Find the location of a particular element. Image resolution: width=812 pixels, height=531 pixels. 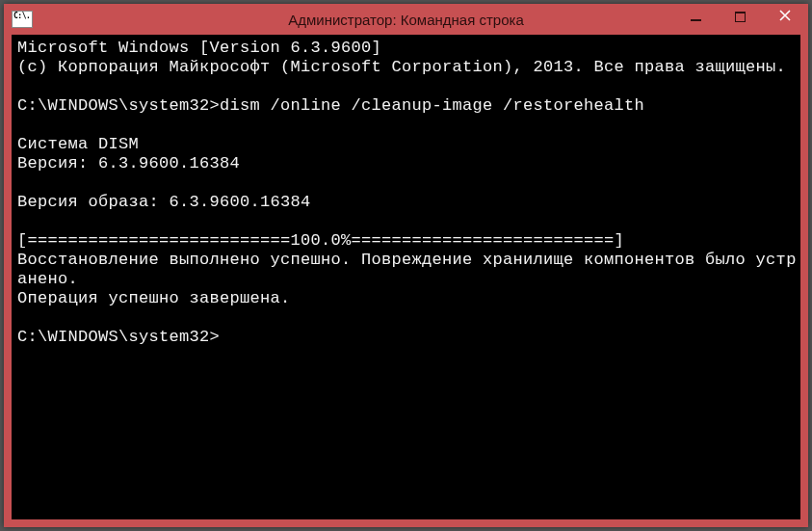

maximize-button is located at coordinates (740, 16).